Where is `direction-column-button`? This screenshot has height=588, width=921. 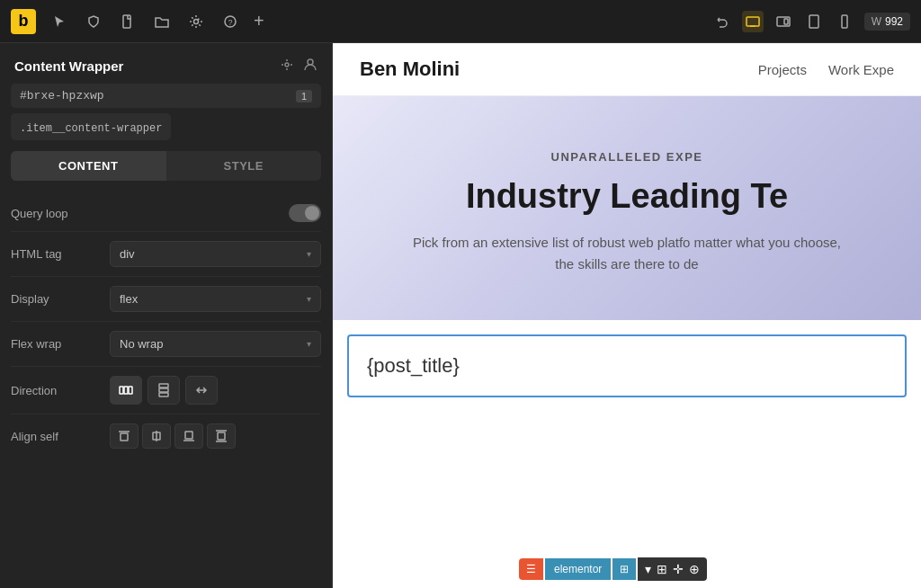
direction-column-button is located at coordinates (164, 390).